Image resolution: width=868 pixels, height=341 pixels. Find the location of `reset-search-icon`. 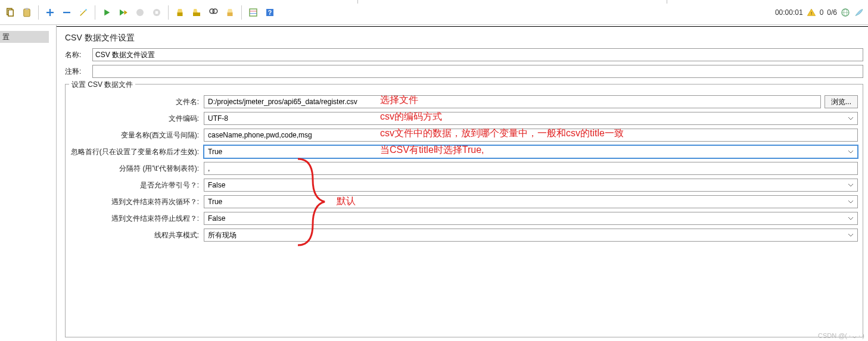

reset-search-icon is located at coordinates (230, 12).